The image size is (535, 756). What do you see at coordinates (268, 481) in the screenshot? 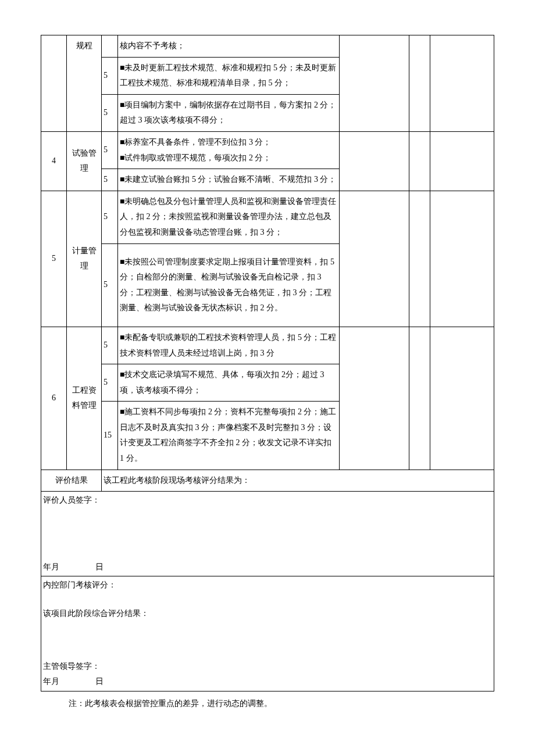
I see `eval-result-row: 评价结果 该工程此考核阶段现场考核评分结果为：` at bounding box center [268, 481].